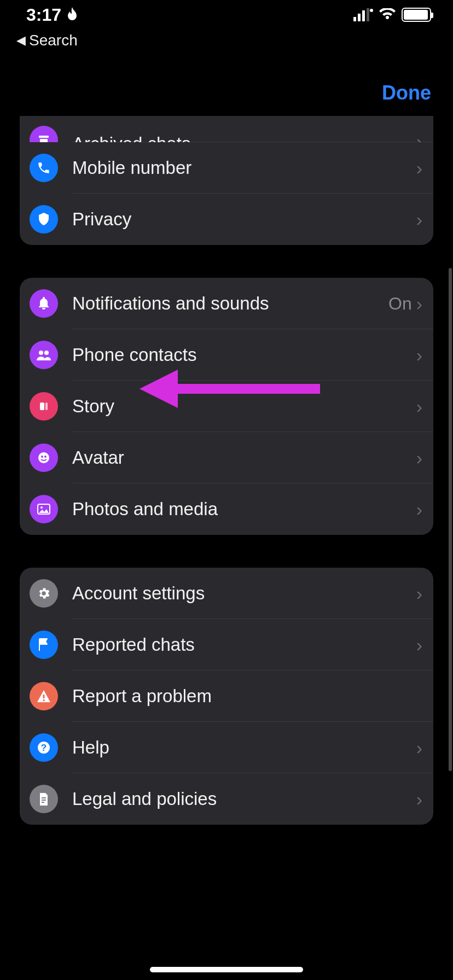  What do you see at coordinates (226, 168) in the screenshot?
I see `row-mobile-number: Mobile number ›` at bounding box center [226, 168].